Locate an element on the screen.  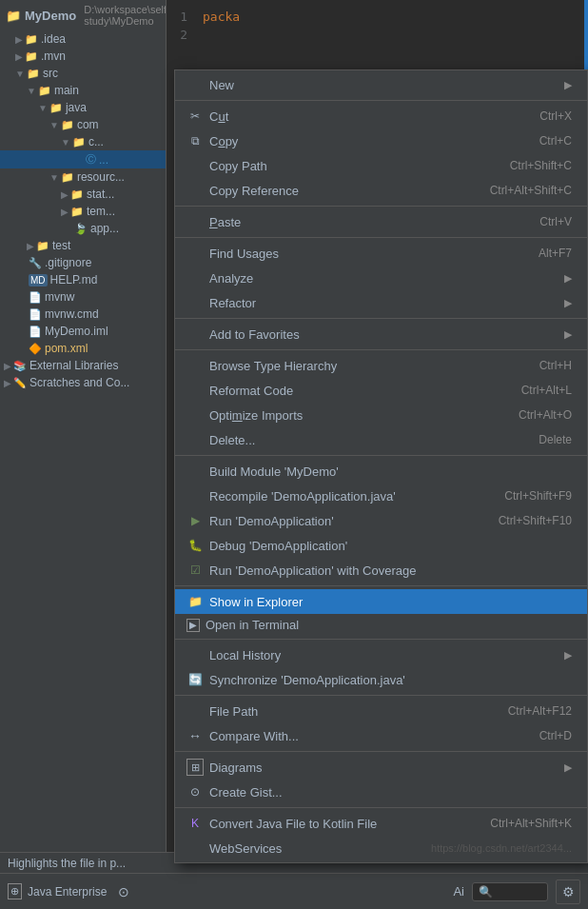
menu-item-label: Debug 'DemoApplication' is located at coordinates (390, 546).